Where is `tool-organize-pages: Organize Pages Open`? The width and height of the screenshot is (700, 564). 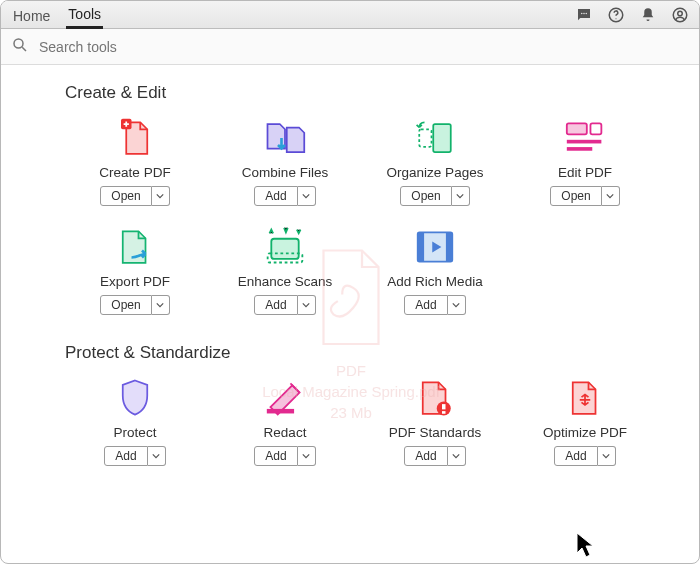
tool-organize-pages: Organize Pages Open is located at coordinates (435, 160).